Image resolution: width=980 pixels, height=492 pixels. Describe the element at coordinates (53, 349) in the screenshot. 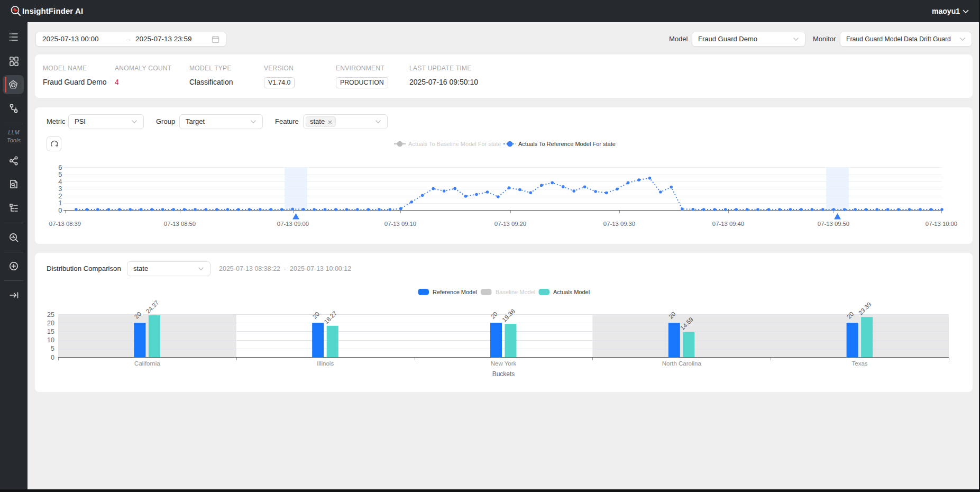

I see `svg-text: 5` at that location.